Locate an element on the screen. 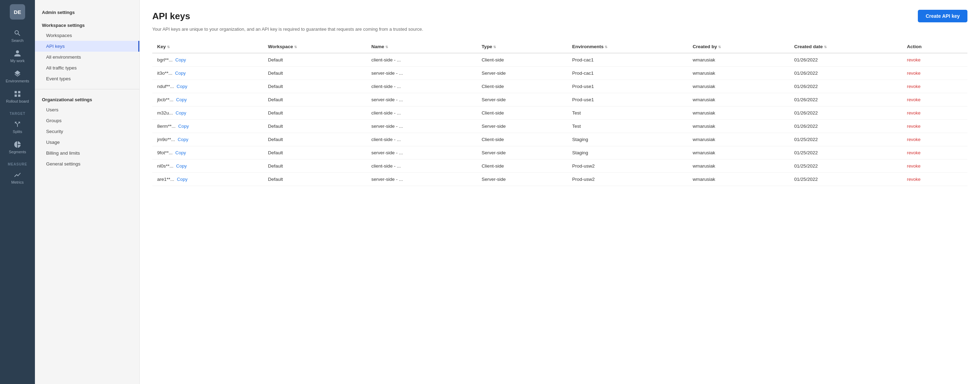 The height and width of the screenshot is (384, 980). sidebar-item-event-types: Event types is located at coordinates (87, 79).